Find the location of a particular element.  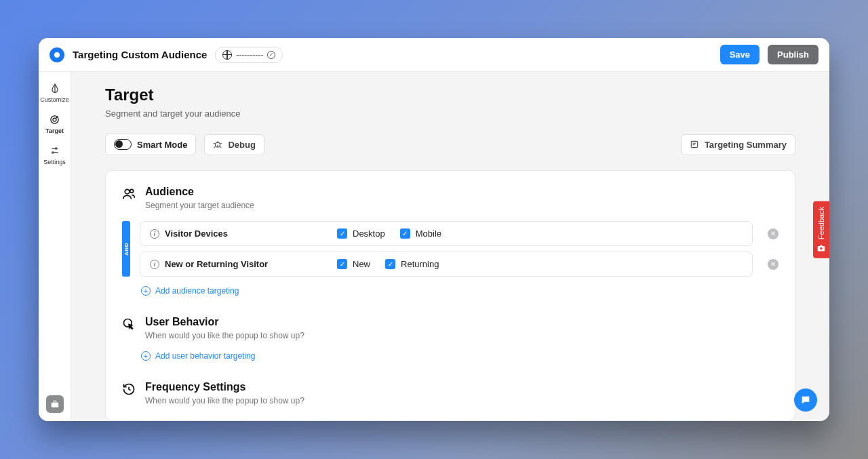

checkbox-desktop: ✓ Desktop is located at coordinates (361, 233).